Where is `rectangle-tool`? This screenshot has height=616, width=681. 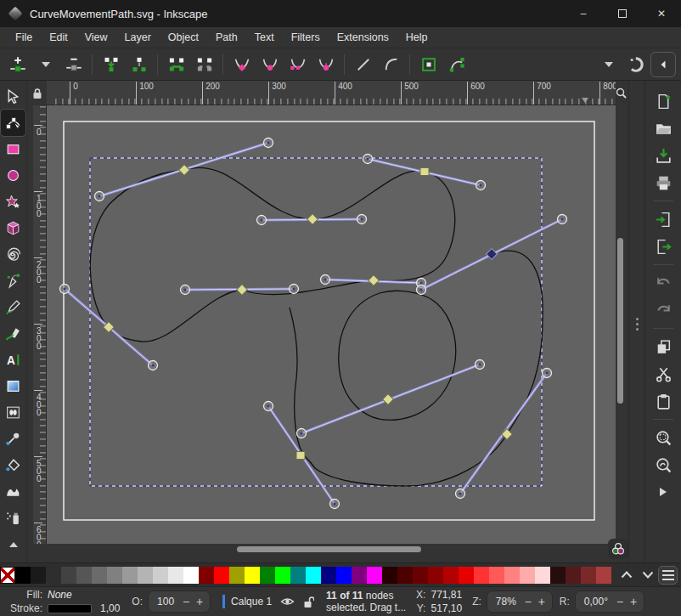 rectangle-tool is located at coordinates (14, 150).